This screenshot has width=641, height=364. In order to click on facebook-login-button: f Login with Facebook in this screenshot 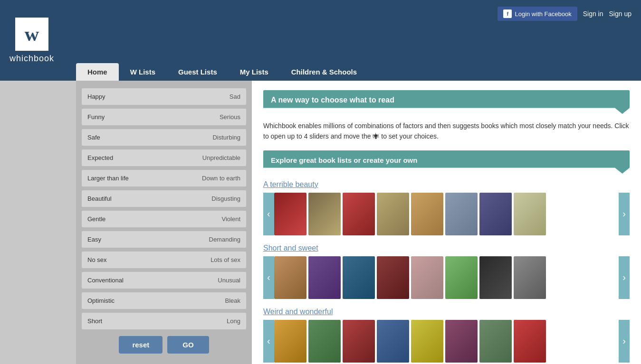, I will do `click(537, 14)`.